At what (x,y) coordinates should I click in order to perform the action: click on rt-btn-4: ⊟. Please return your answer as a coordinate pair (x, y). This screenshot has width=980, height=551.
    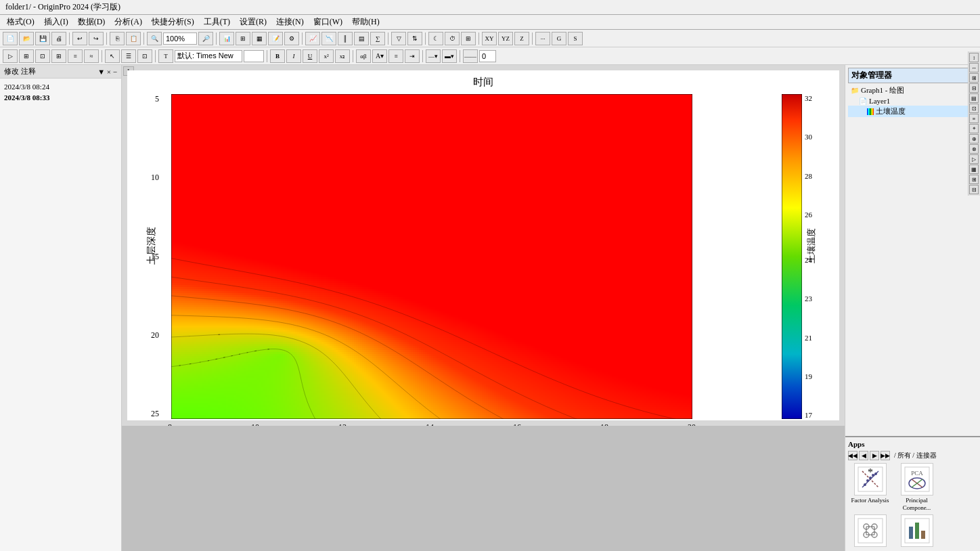
    Looking at the image, I should click on (974, 88).